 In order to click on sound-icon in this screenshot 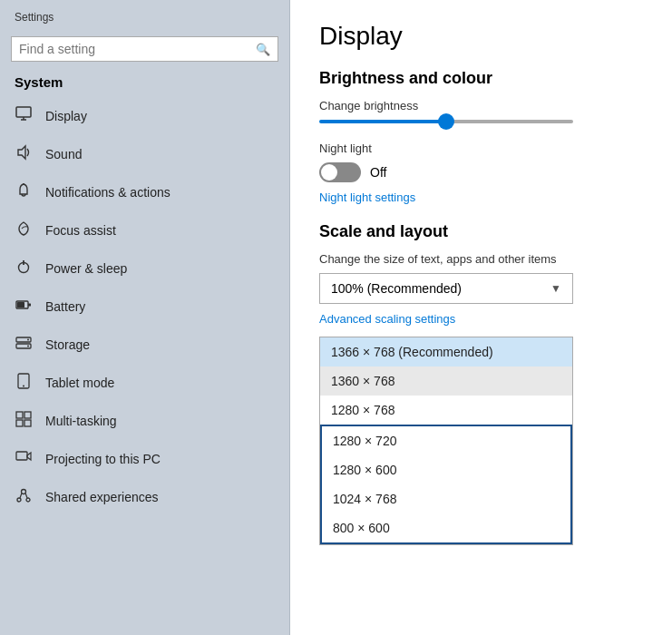, I will do `click(24, 154)`.